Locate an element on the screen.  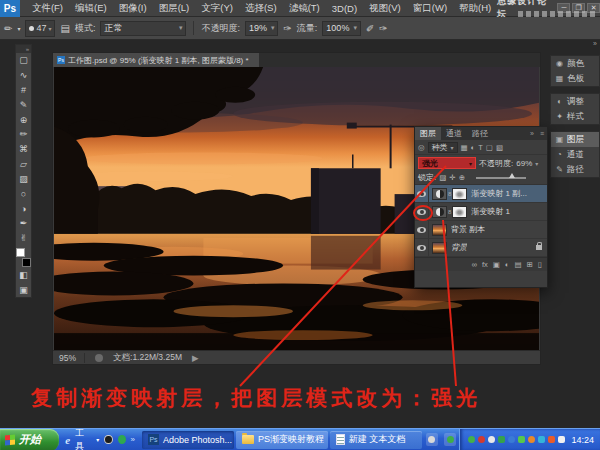
panel-menu-icon: ≡ is located at coordinates (542, 134).